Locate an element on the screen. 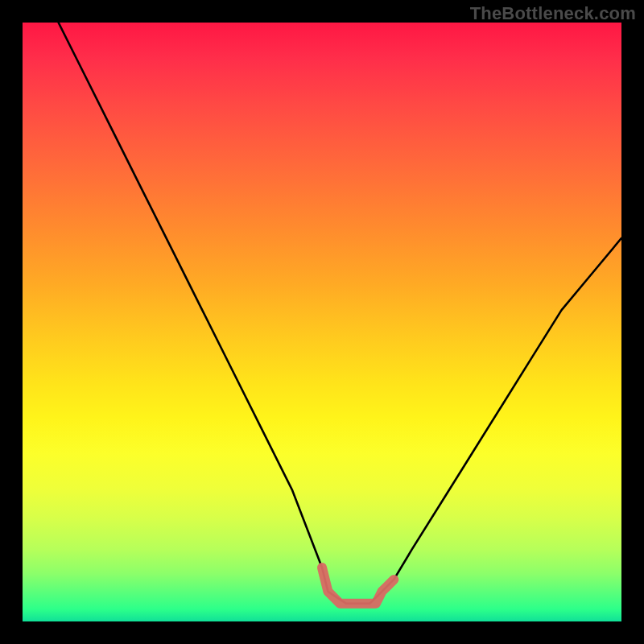  watermark-label: TheBottleneck.com is located at coordinates (553, 14).